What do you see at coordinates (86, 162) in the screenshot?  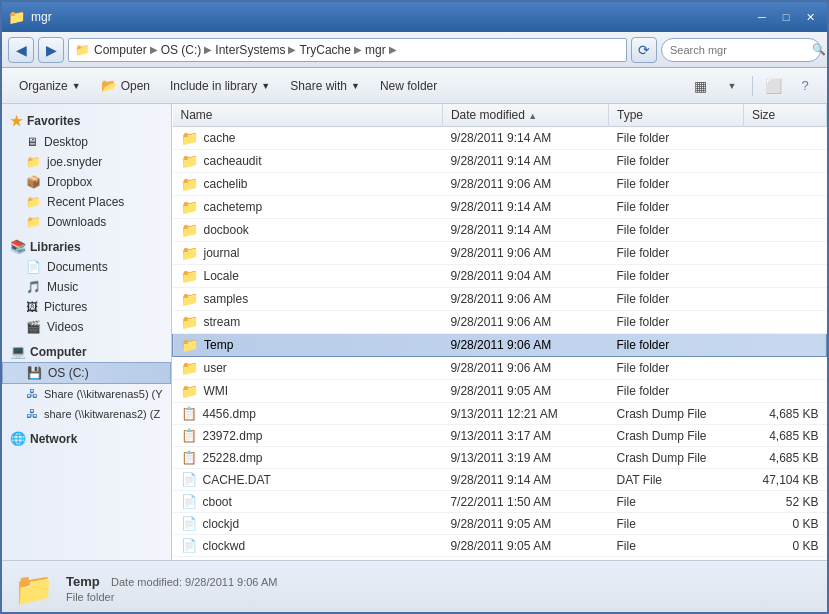 I see `sidebar-item-joesnyder: 📁 joe.snyder` at bounding box center [86, 162].